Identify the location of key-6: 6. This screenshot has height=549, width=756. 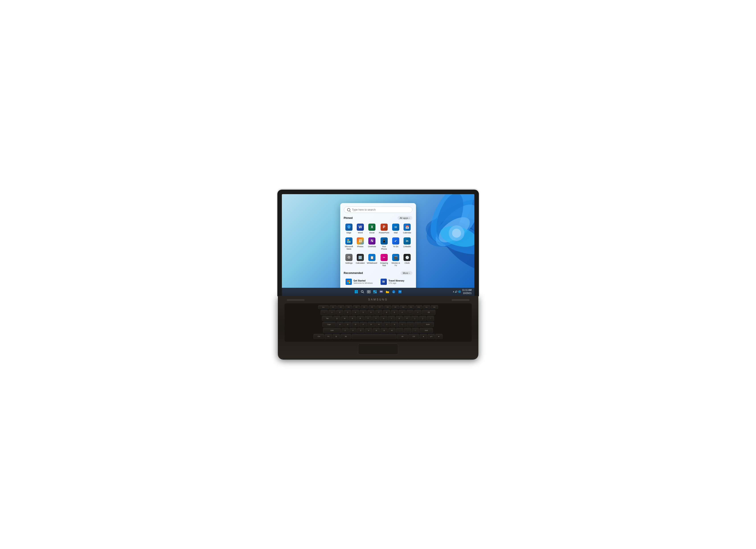
(371, 313).